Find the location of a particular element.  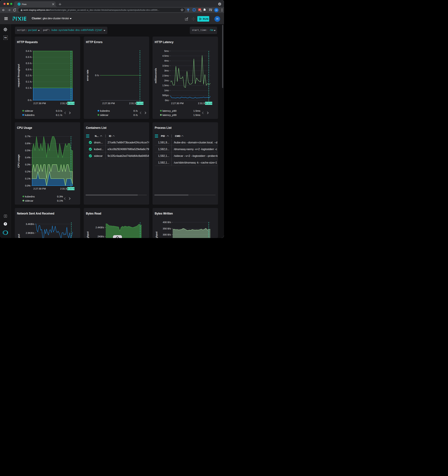

svg-text: 2ms is located at coordinates (167, 80).